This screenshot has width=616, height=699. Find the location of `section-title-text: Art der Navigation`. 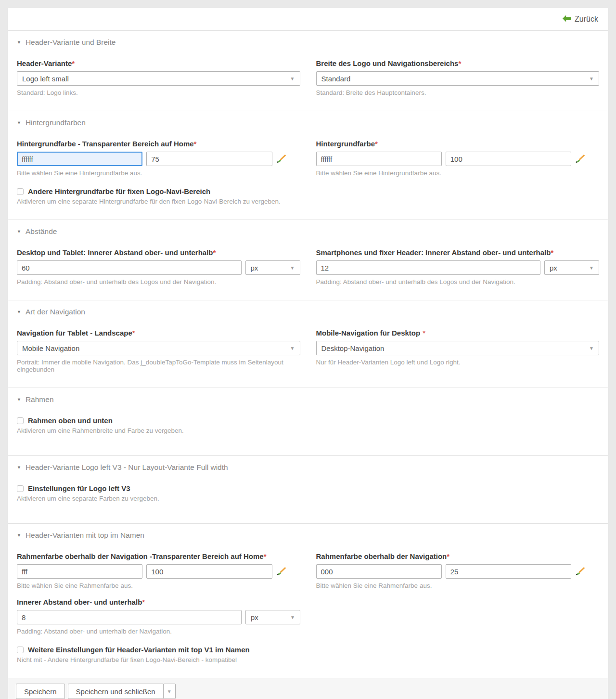

section-title-text: Art der Navigation is located at coordinates (55, 312).